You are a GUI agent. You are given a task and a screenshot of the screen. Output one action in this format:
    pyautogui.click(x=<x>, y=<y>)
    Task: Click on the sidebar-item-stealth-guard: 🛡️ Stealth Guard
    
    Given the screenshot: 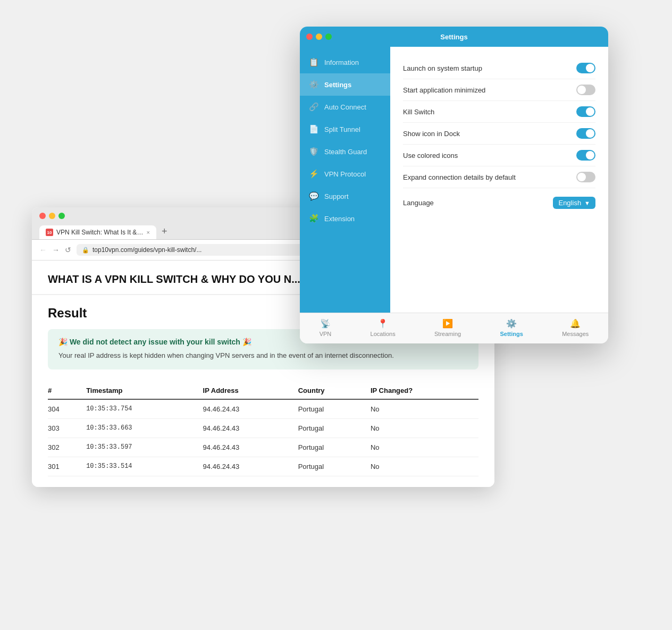 What is the action you would take?
    pyautogui.click(x=345, y=152)
    